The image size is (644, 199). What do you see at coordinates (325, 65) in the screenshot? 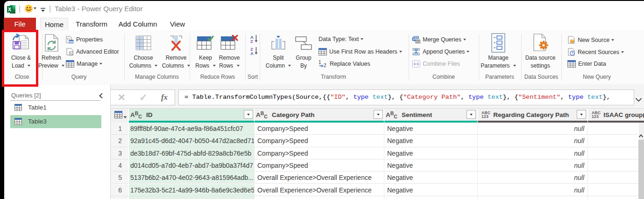
I see `svg-text: 2` at bounding box center [325, 65].